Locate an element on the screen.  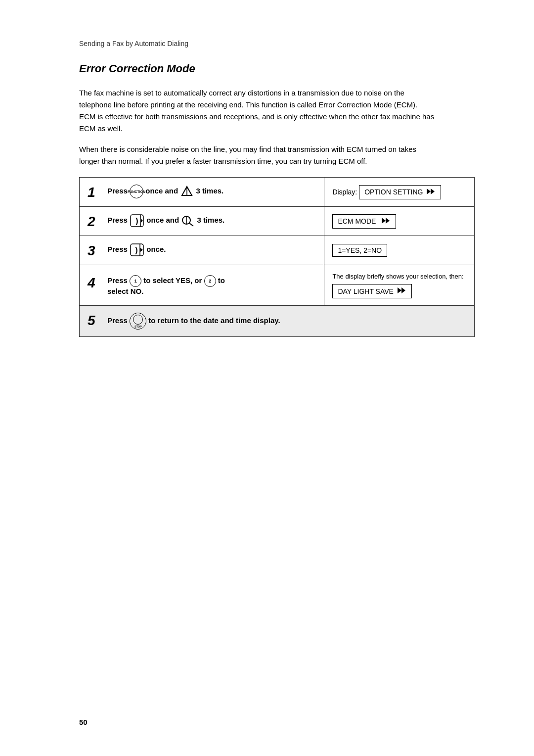
step-1-times: 3 times. is located at coordinates (210, 191).